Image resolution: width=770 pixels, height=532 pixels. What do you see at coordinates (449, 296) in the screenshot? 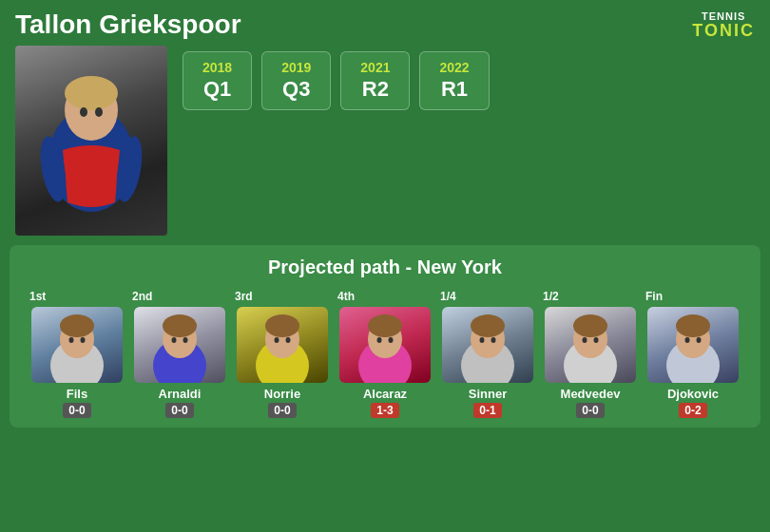
I see `round-label: 1/4` at bounding box center [449, 296].